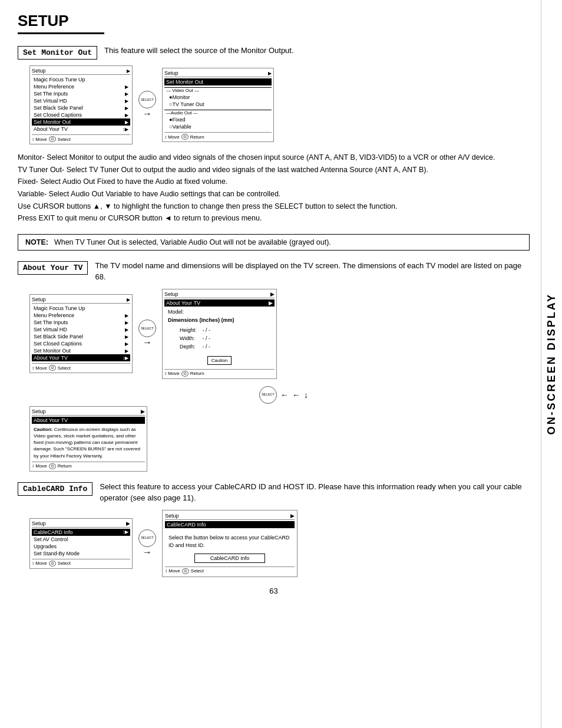 This screenshot has width=562, height=728. What do you see at coordinates (81, 351) in the screenshot?
I see `about-menu-monitor: Set Monitor Out▶` at bounding box center [81, 351].